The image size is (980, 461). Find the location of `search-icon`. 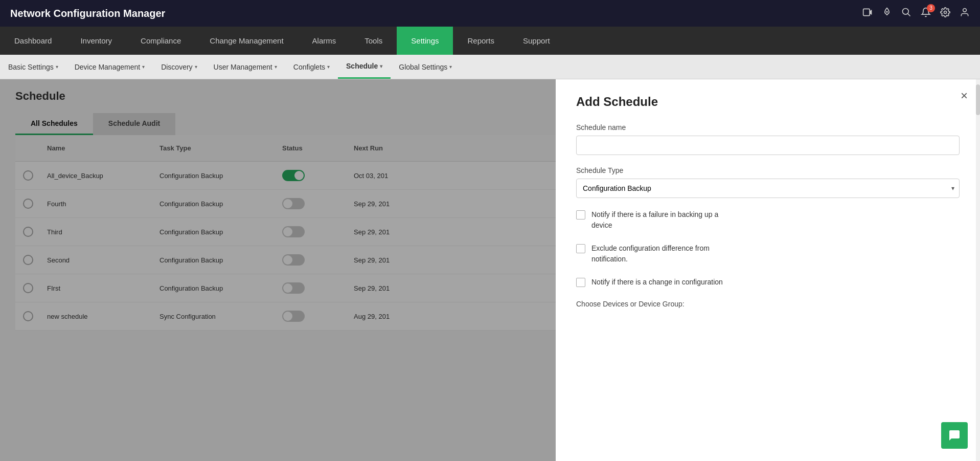

search-icon is located at coordinates (906, 13).